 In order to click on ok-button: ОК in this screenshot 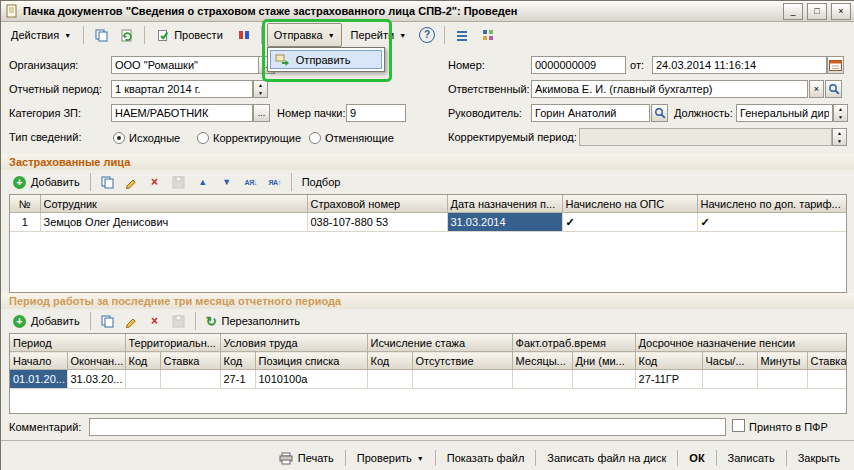, I will do `click(696, 458)`.